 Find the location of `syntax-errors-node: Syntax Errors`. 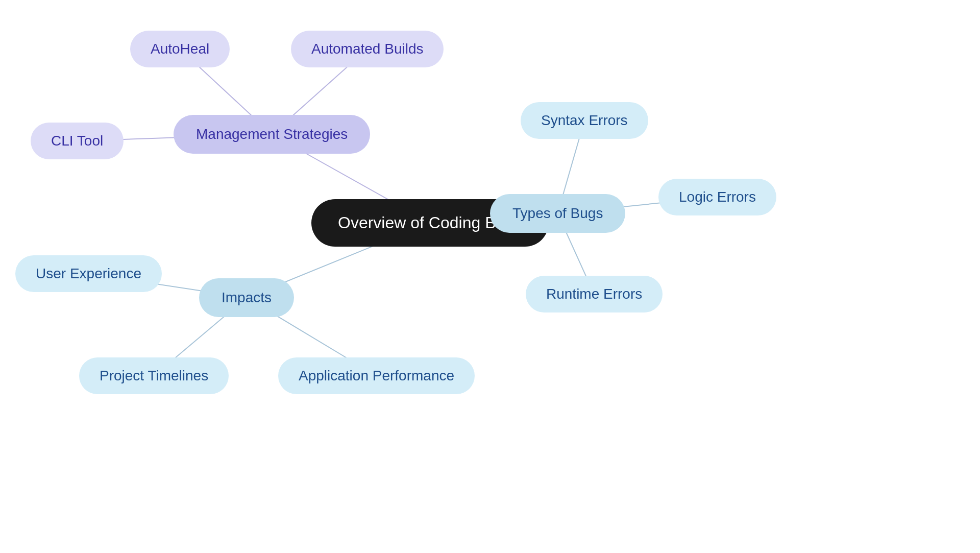

syntax-errors-node: Syntax Errors is located at coordinates (584, 121).